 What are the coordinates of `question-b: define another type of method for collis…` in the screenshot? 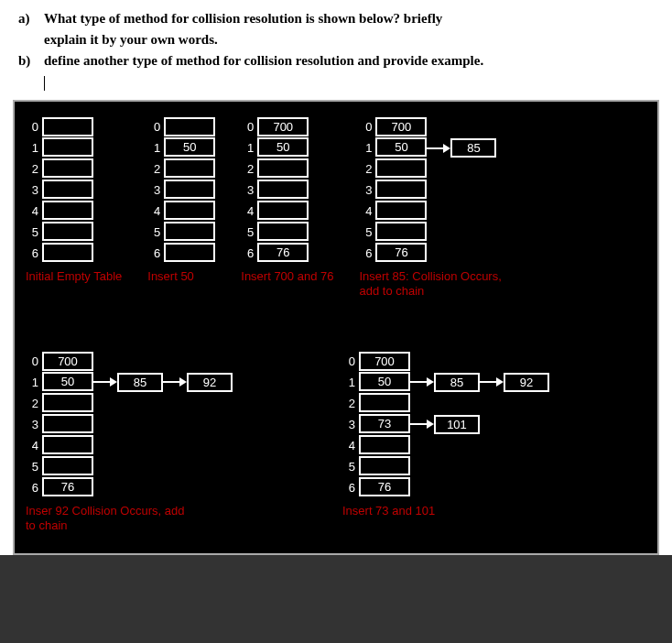 It's located at (349, 60).